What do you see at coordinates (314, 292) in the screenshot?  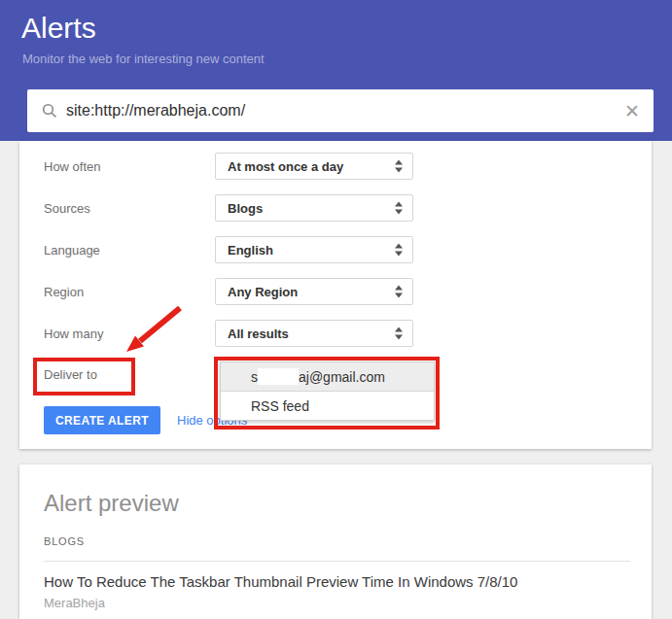 I see `region-select: Any Region` at bounding box center [314, 292].